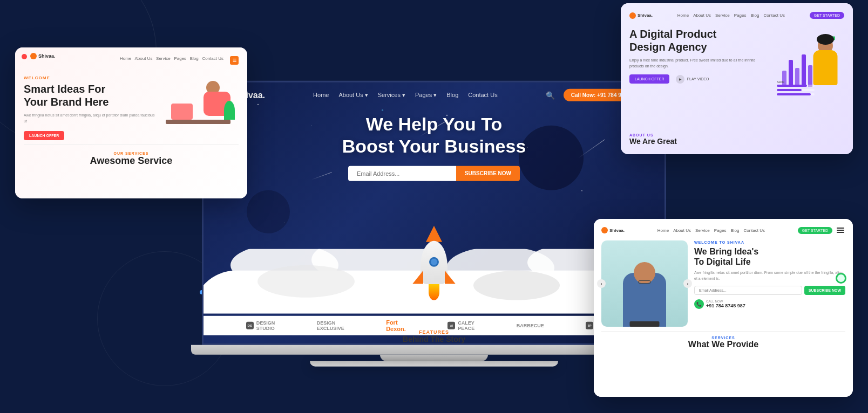 This screenshot has width=868, height=413. Describe the element at coordinates (234, 60) in the screenshot. I see `card1-menu-icon-bars: ☰` at that location.